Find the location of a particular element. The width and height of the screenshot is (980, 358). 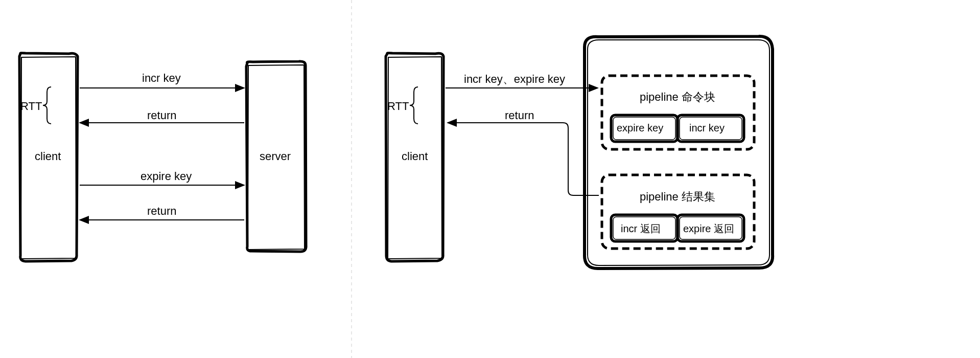

left-server-label: server is located at coordinates (275, 156).